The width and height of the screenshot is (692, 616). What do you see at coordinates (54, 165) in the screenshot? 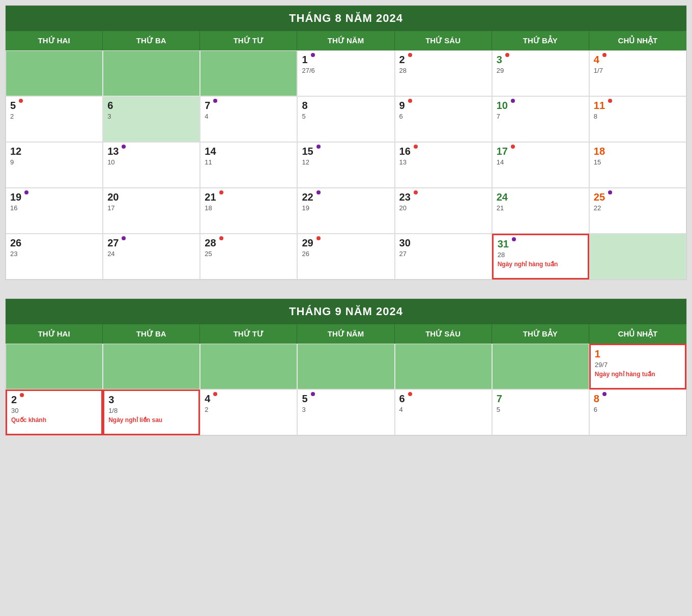
I see `day-cell: 129` at bounding box center [54, 165].